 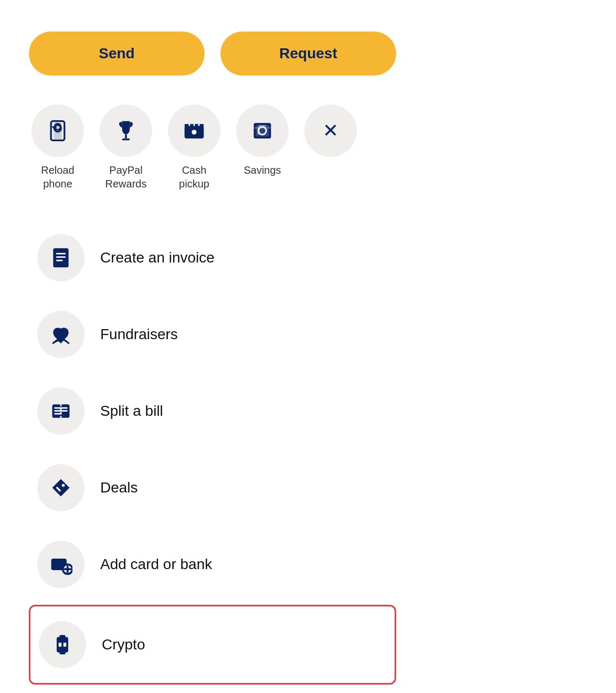 What do you see at coordinates (262, 141) in the screenshot?
I see `quick-action-savings: Savings` at bounding box center [262, 141].